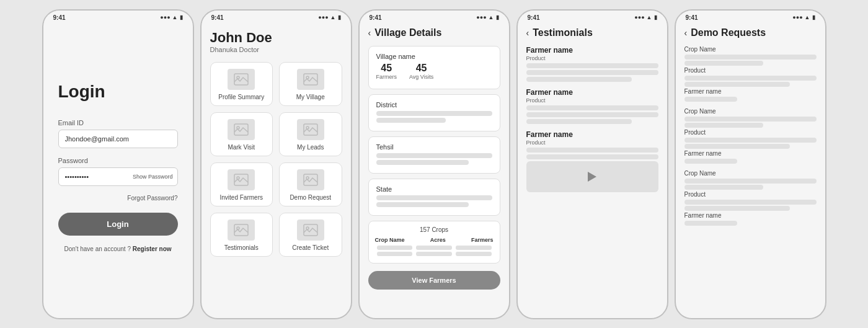 This screenshot has height=328, width=868. Describe the element at coordinates (434, 197) in the screenshot. I see `state-card: State` at that location.